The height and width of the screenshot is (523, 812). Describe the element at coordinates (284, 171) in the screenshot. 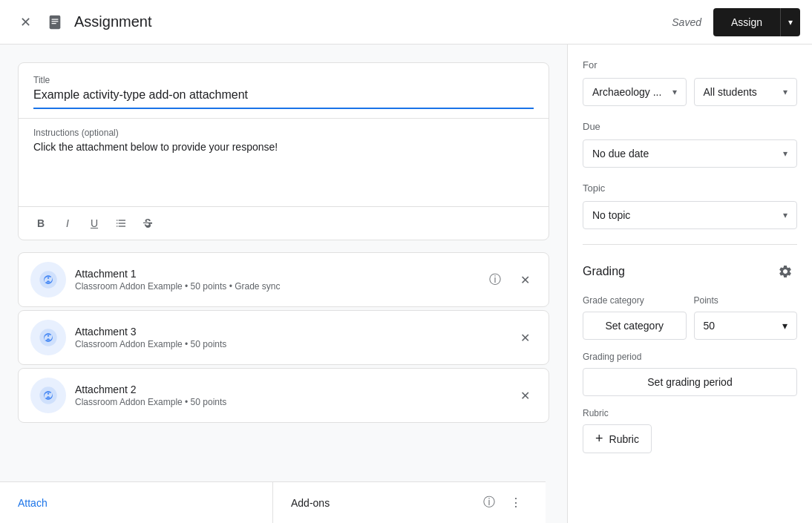

I see `instructions-text: Click the attachment below to provide yo…` at that location.